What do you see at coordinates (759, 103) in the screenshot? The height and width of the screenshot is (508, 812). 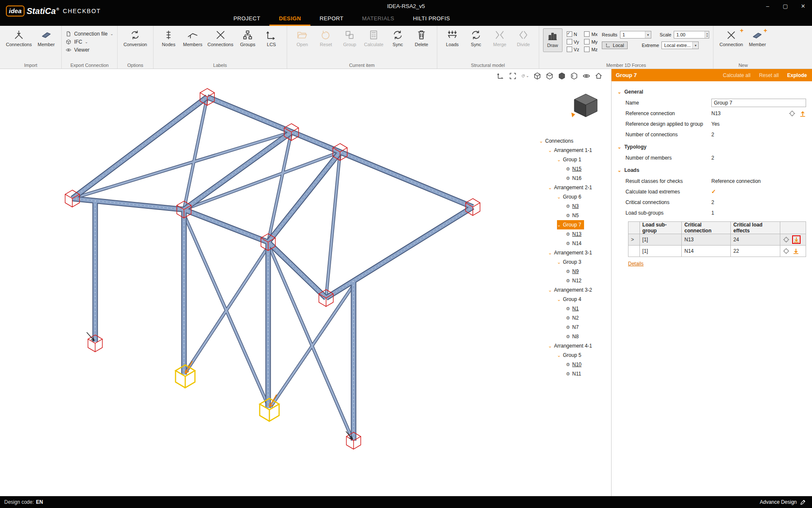 I see `group-name-input` at bounding box center [759, 103].